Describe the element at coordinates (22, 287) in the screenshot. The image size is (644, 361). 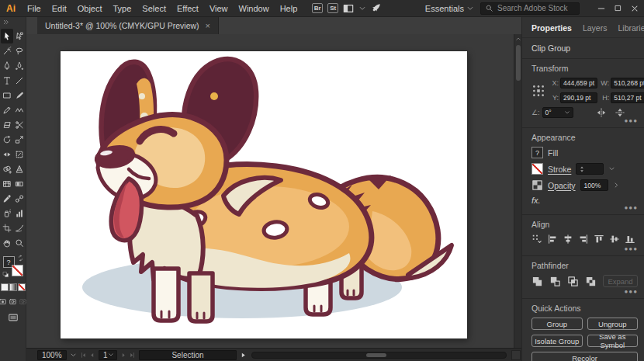
I see `none-button` at that location.